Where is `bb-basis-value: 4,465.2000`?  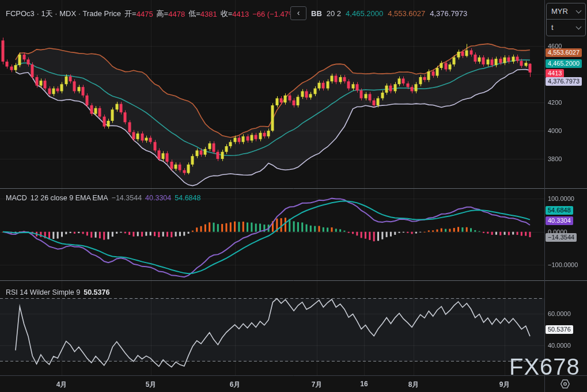 bb-basis-value: 4,465.2000 is located at coordinates (364, 14).